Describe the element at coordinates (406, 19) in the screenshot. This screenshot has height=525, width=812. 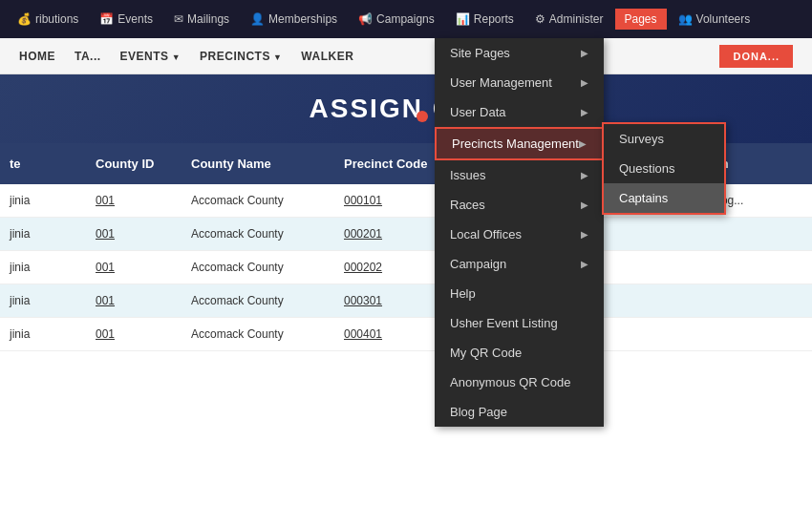
I see `top-navigation: 💰 ributions 📅 Events ✉ Mailings 👤 Member…` at that location.